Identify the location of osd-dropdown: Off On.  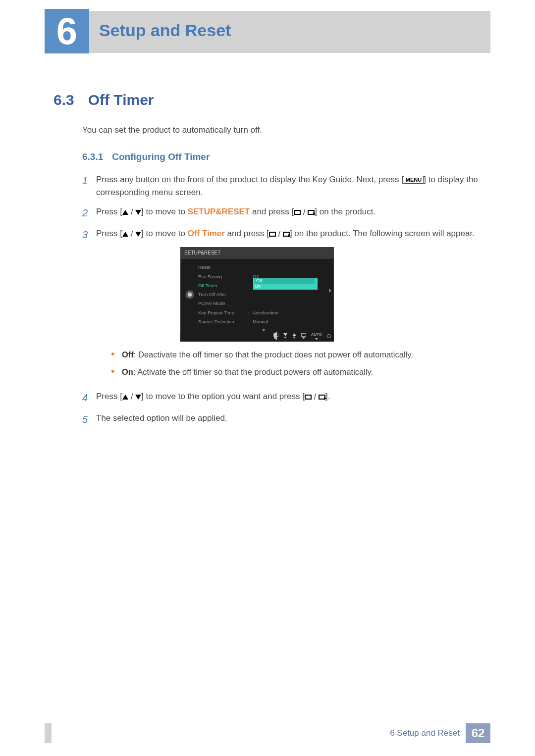
(285, 284).